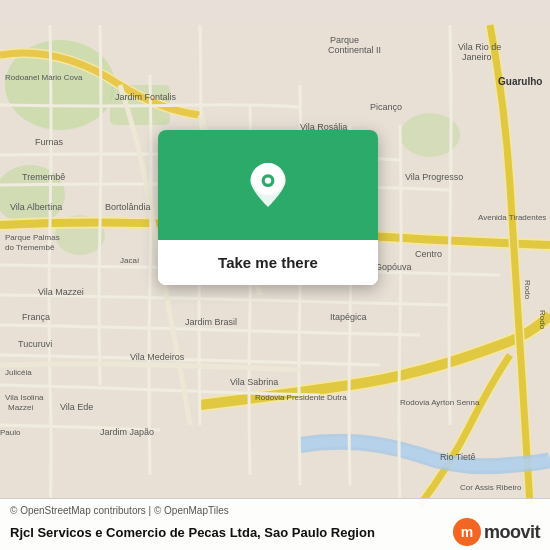 The width and height of the screenshot is (550, 550). I want to click on svg-text: m, so click(467, 532).